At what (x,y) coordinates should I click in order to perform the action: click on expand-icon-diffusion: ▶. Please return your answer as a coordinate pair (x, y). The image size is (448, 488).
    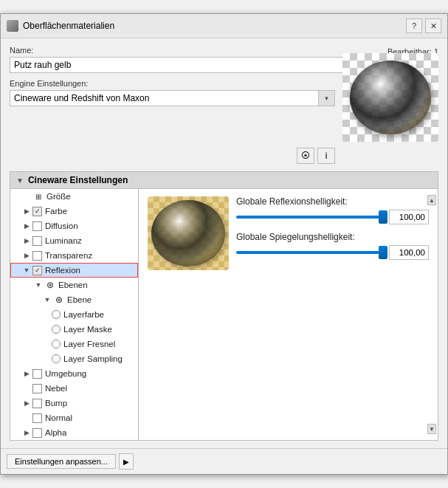
    Looking at the image, I should click on (27, 226).